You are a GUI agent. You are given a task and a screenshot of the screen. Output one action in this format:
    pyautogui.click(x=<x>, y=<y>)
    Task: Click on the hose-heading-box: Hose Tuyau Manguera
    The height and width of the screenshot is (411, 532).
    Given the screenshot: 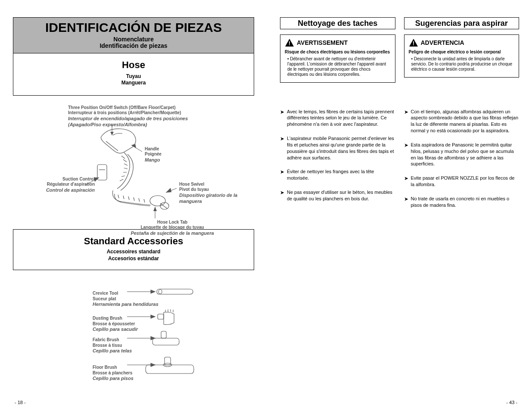 What is the action you would take?
    pyautogui.click(x=134, y=75)
    